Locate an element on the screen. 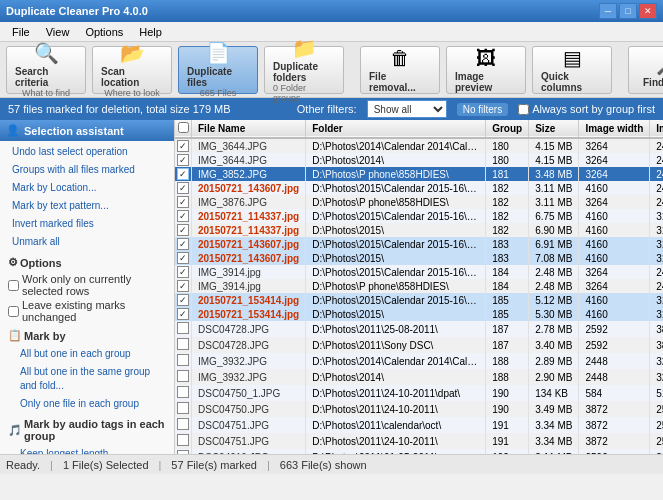 This screenshot has width=663, height=500. table-row: DSC04728.JPG D:\Photos\2011\25-08-2011\ … is located at coordinates (419, 329).